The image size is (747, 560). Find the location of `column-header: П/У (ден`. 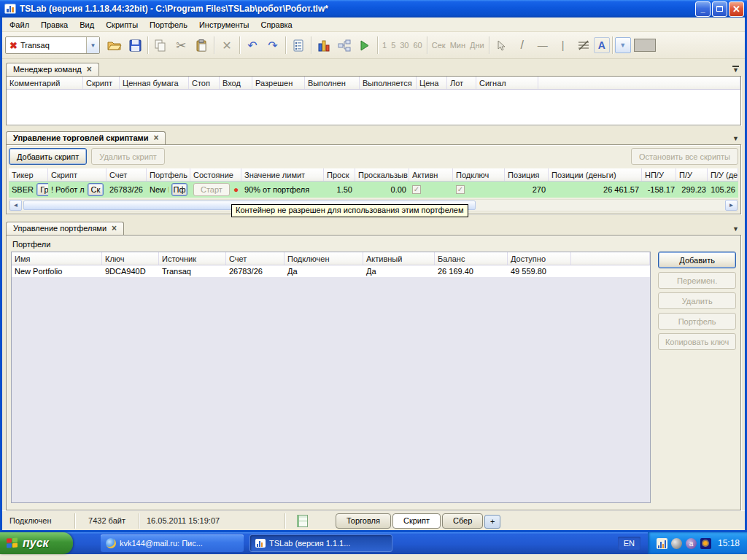

column-header: П/У (ден is located at coordinates (723, 175).